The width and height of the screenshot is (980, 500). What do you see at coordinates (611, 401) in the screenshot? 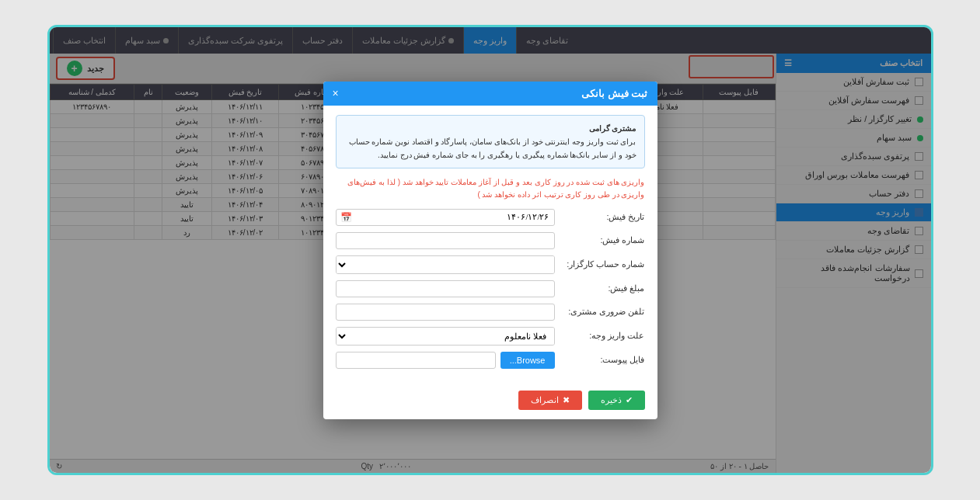
I see `save-label: ذخیره` at bounding box center [611, 401].